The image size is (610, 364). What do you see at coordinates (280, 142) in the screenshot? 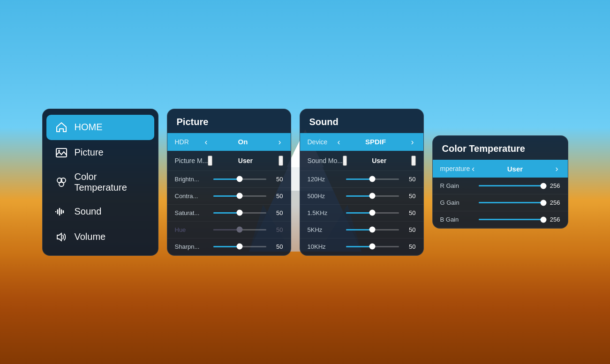
I see `hdr-next-button: ›` at bounding box center [280, 142].